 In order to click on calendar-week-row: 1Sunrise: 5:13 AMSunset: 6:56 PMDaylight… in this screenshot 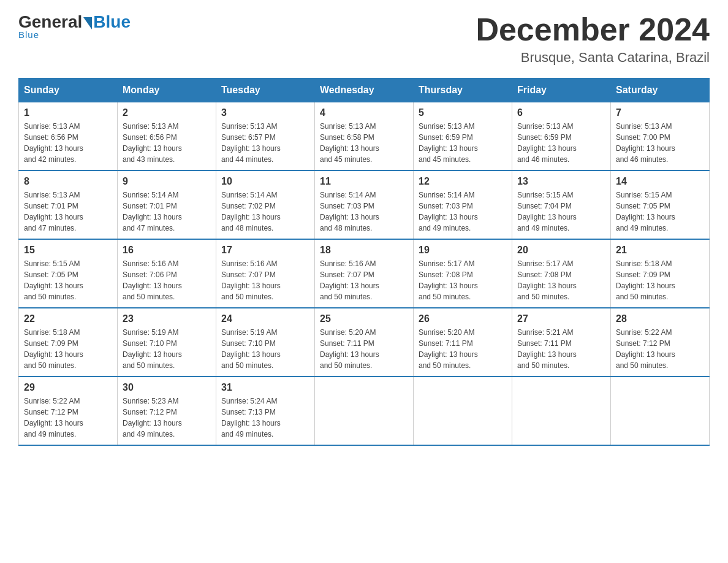, I will do `click(364, 137)`.